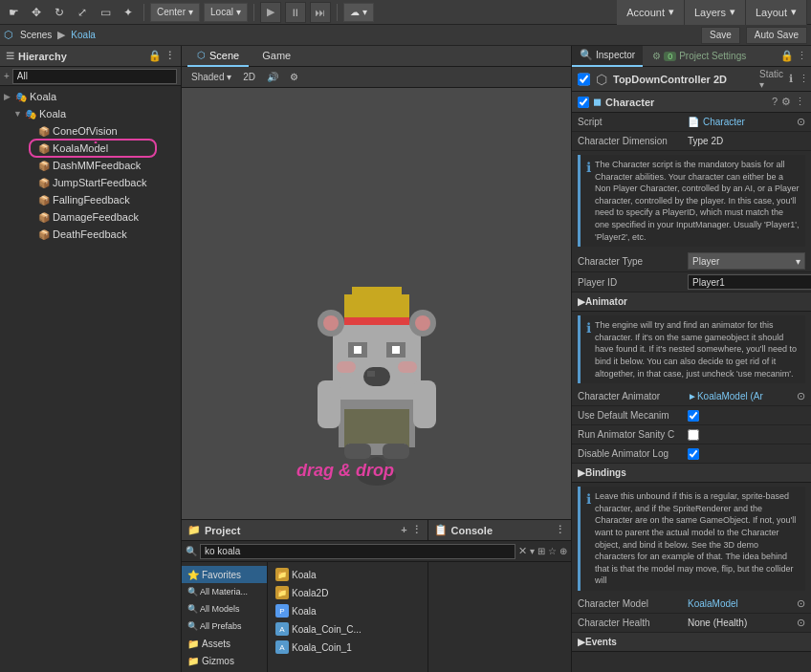  I want to click on run-sanity-checkbox, so click(693, 435).